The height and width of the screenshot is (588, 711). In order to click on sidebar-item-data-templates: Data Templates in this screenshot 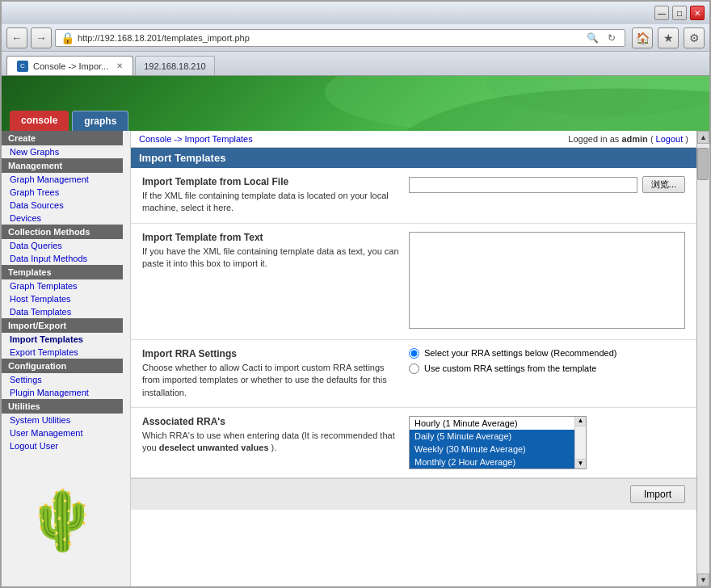, I will do `click(62, 312)`.